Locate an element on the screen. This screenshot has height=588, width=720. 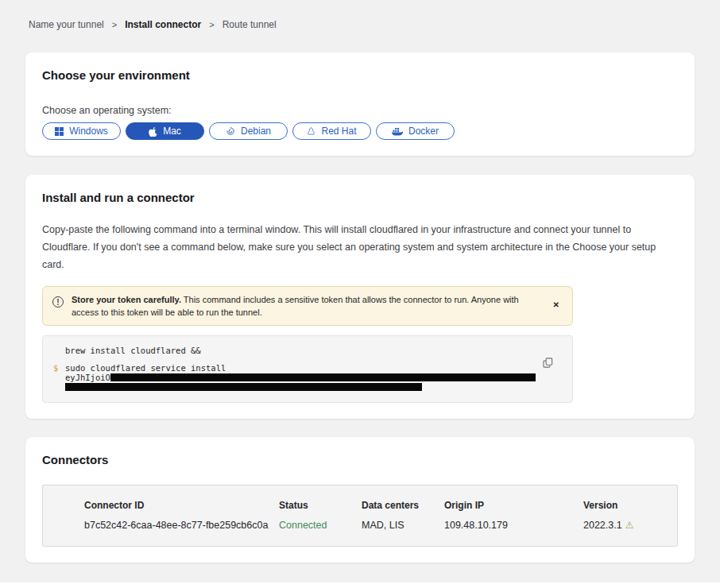
os-button-label: Docker is located at coordinates (424, 131).